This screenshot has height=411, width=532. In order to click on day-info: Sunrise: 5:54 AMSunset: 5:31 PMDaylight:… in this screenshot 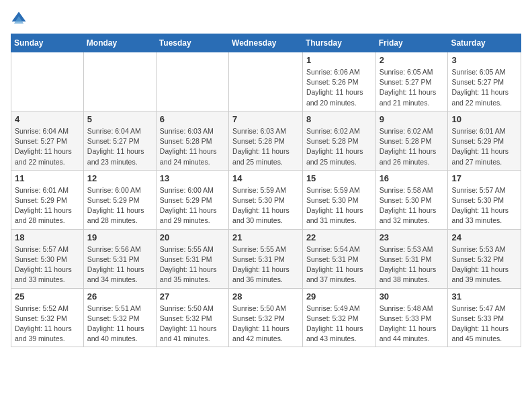, I will do `click(339, 265)`.